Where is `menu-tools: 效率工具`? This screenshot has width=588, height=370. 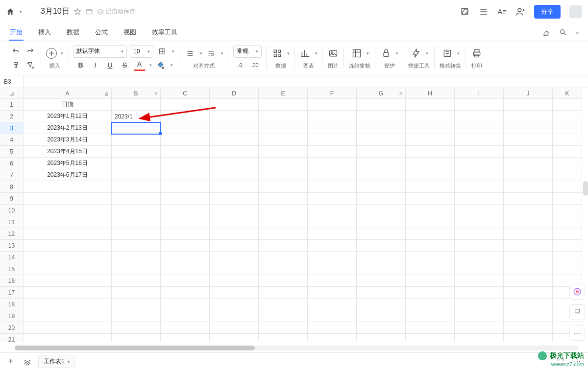 menu-tools: 效率工具 is located at coordinates (165, 32).